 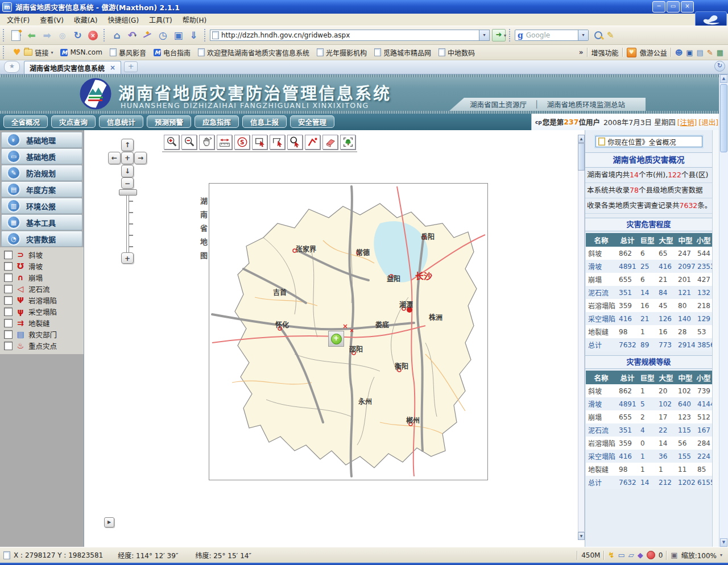 What do you see at coordinates (699, 555) in the screenshot?
I see `zoom-level: 缩放:100%` at bounding box center [699, 555].